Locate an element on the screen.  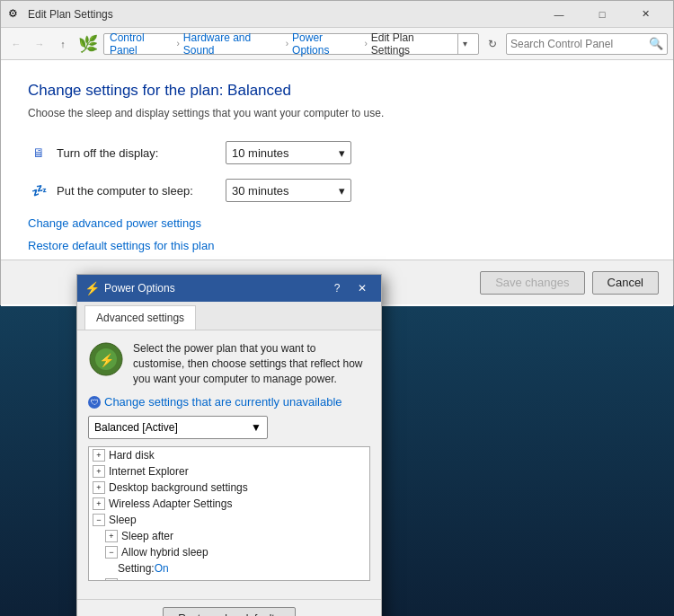
breadcrumb-control-panel: Control Panel is located at coordinates (141, 44).